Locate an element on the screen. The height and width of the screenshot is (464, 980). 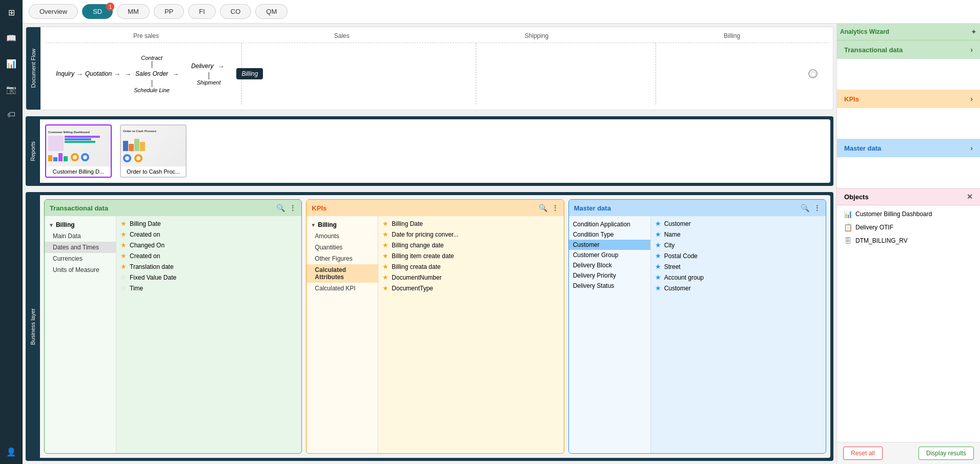
dates-times-item: Dates and Times is located at coordinates (80, 247).